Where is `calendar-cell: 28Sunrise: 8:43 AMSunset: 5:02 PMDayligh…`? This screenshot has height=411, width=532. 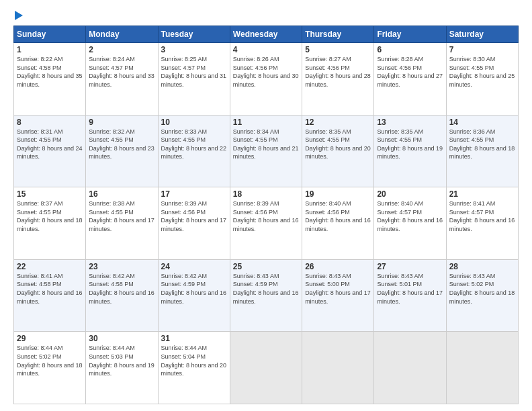 calendar-cell: 28Sunrise: 8:43 AMSunset: 5:02 PMDayligh… is located at coordinates (482, 295).